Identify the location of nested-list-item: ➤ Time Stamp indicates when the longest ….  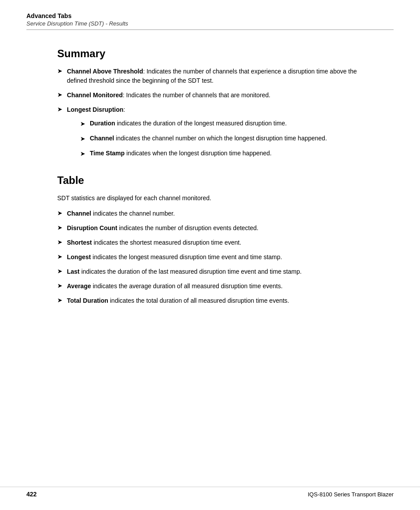
(197, 154).